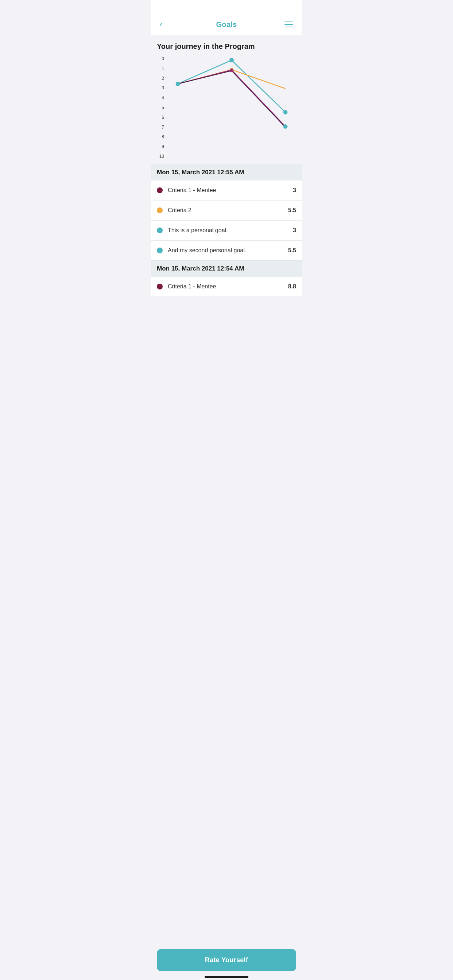  Describe the element at coordinates (163, 107) in the screenshot. I see `y-label-5: 5` at that location.